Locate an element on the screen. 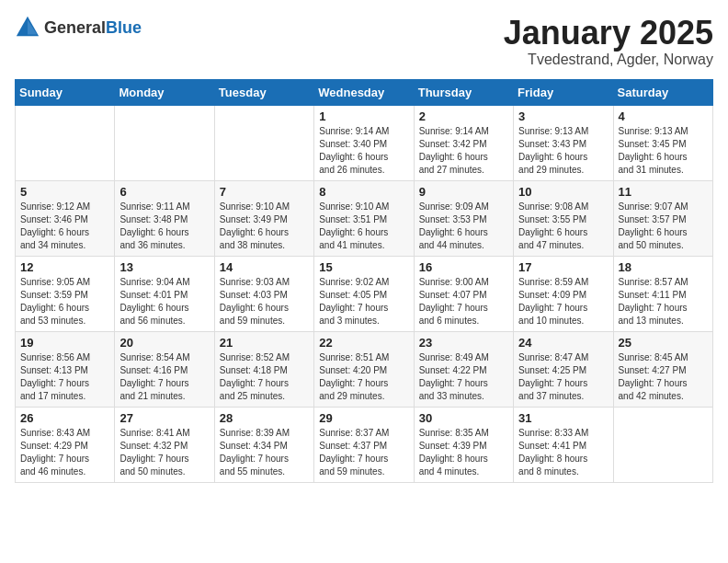 Image resolution: width=728 pixels, height=563 pixels. header-cell-sunday: Sunday is located at coordinates (65, 92).